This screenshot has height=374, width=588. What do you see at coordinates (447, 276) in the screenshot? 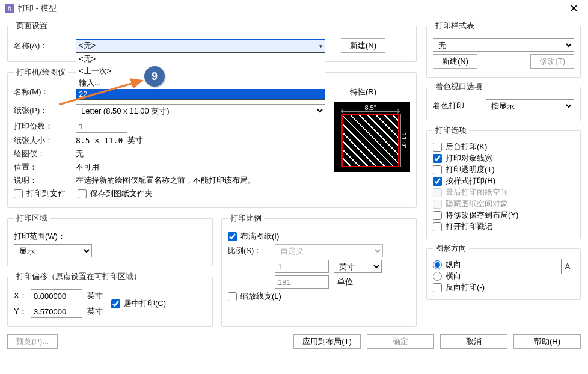
I see `orient-landscape-radio: 横向` at bounding box center [447, 276].